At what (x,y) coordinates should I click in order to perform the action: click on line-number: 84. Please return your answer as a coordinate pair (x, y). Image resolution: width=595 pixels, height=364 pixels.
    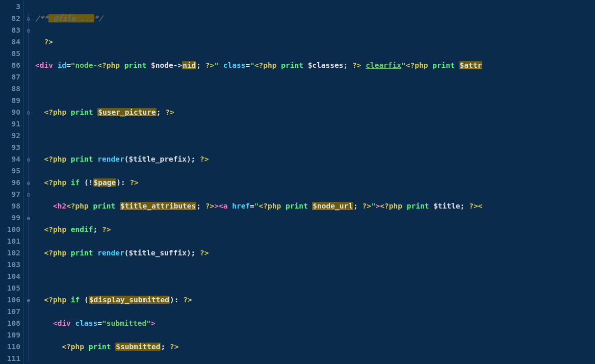
    Looking at the image, I should click on (12, 42).